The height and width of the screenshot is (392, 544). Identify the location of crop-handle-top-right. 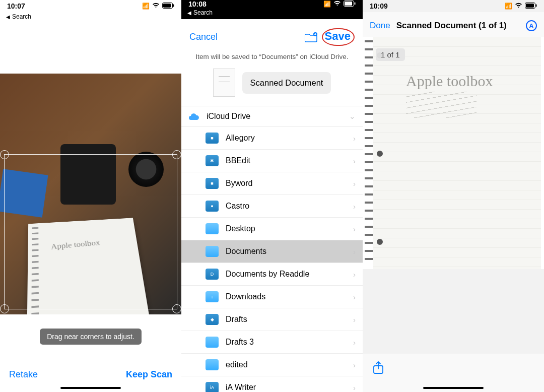
(177, 155).